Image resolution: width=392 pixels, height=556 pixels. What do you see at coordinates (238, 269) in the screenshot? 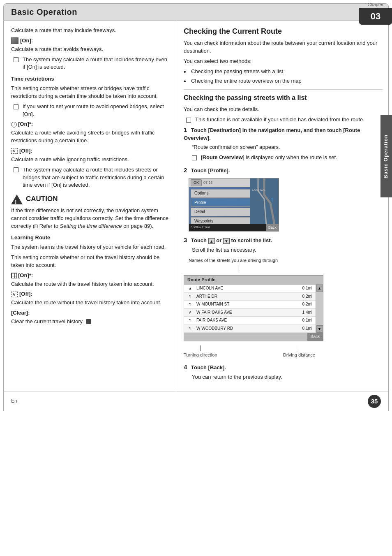
I see `annotation-line-v` at bounding box center [238, 269].